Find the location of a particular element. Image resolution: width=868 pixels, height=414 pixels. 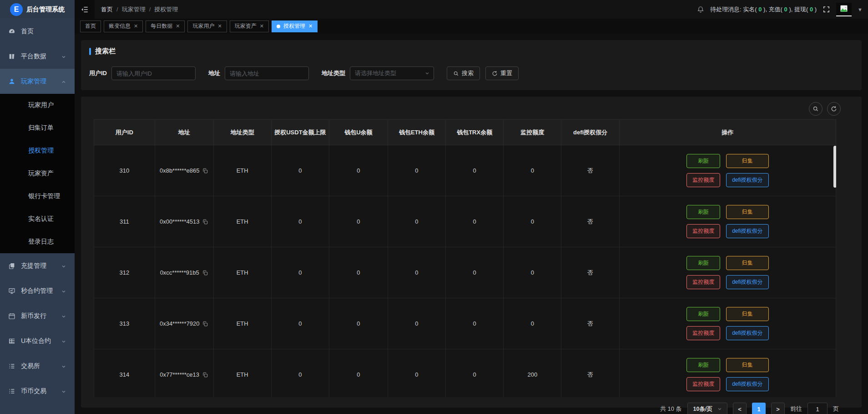

sidebar-item-玩家管理: 玩家管理 is located at coordinates (37, 81).